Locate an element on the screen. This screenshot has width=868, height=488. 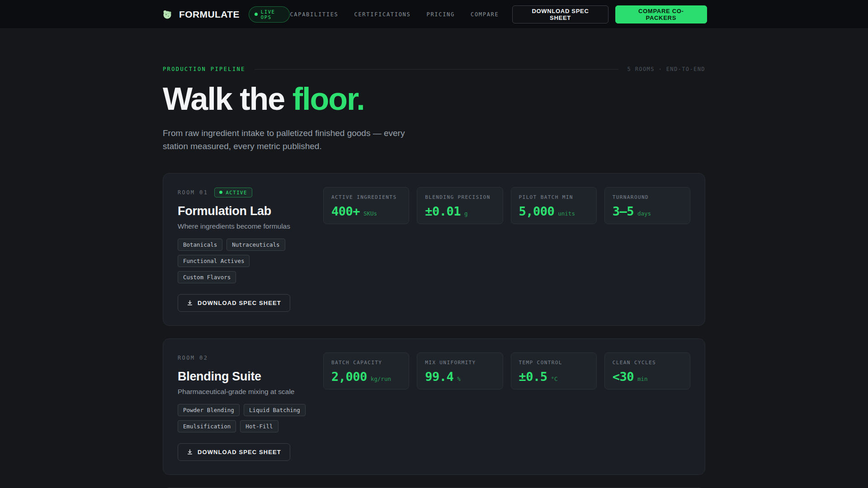
live-ops-badge: LIVE OPS is located at coordinates (269, 14).